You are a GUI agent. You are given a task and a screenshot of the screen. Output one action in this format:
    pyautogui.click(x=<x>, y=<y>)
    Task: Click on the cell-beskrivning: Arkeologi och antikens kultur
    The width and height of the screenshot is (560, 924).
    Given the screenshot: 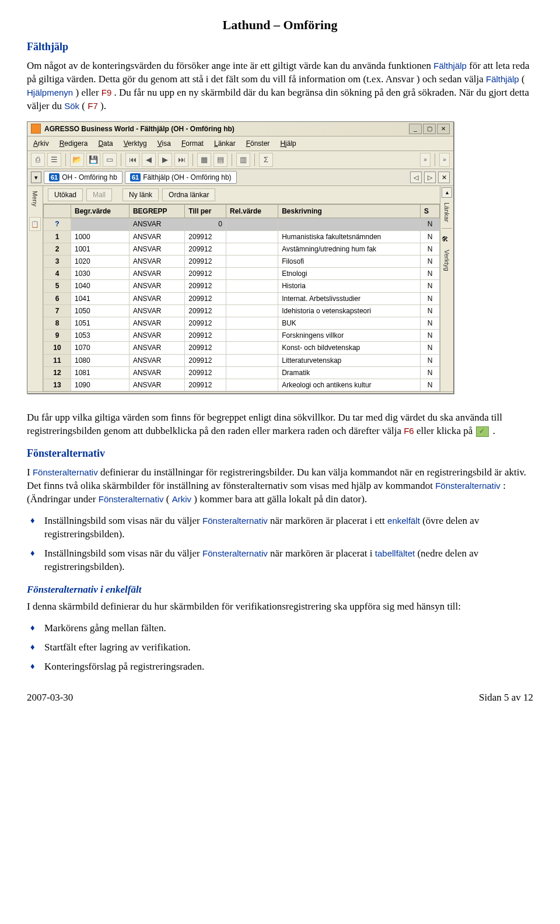 What is the action you would take?
    pyautogui.click(x=349, y=385)
    